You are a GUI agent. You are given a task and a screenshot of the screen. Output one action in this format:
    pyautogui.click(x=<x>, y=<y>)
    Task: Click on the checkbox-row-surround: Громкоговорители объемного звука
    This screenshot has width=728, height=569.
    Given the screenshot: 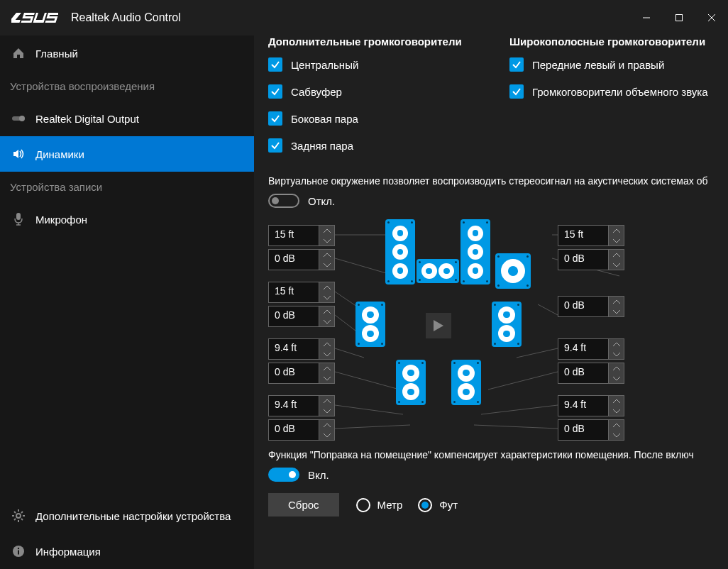 What is the action you would take?
    pyautogui.click(x=609, y=92)
    